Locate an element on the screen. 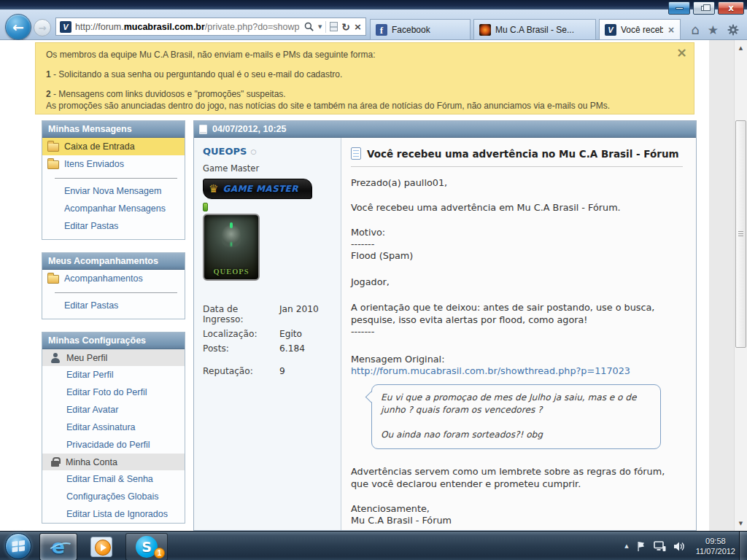 This screenshot has height=560, width=747. back-arrow-icon: ← is located at coordinates (18, 27).